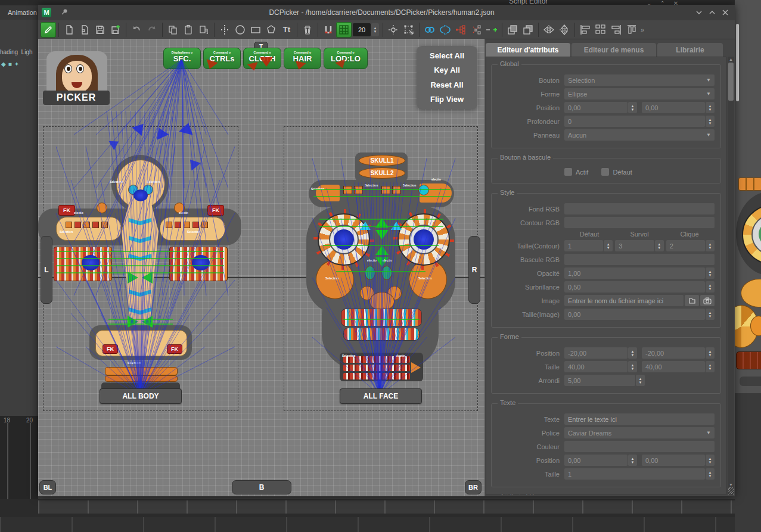 This screenshot has width=761, height=532. I want to click on distribute-button, so click(225, 30).